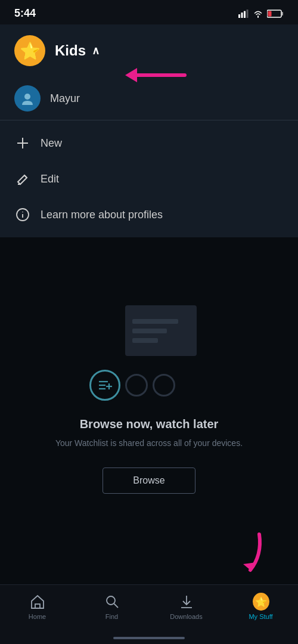  I want to click on home-icon, so click(38, 602).